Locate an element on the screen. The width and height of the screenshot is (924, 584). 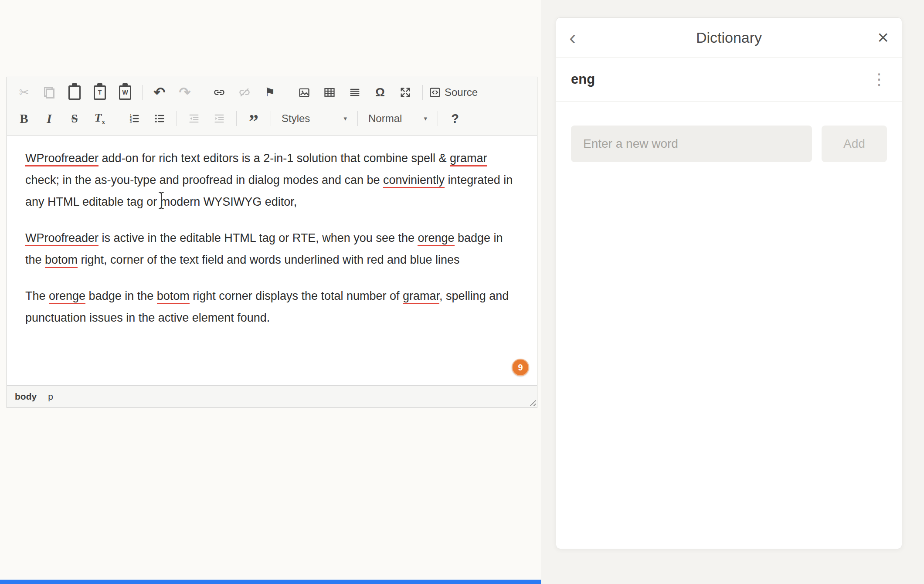
redo-button: ↷ is located at coordinates (185, 92).